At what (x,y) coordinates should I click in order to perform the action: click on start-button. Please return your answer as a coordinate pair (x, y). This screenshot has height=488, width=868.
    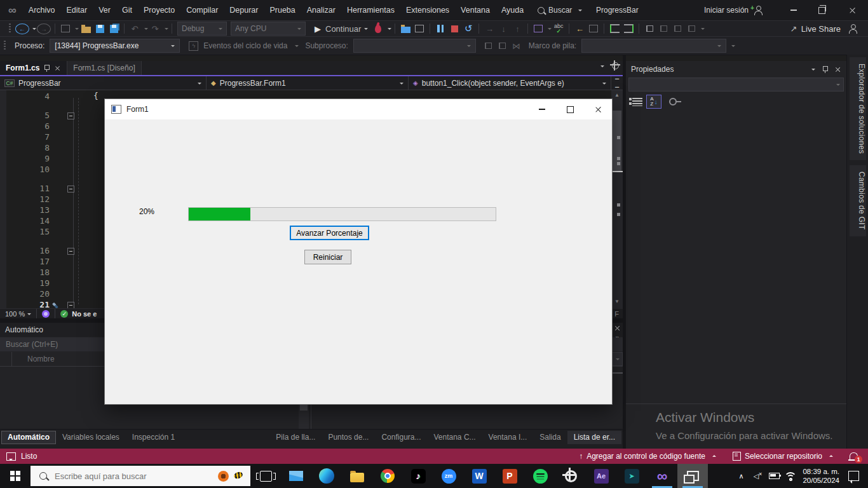
    Looking at the image, I should click on (15, 476).